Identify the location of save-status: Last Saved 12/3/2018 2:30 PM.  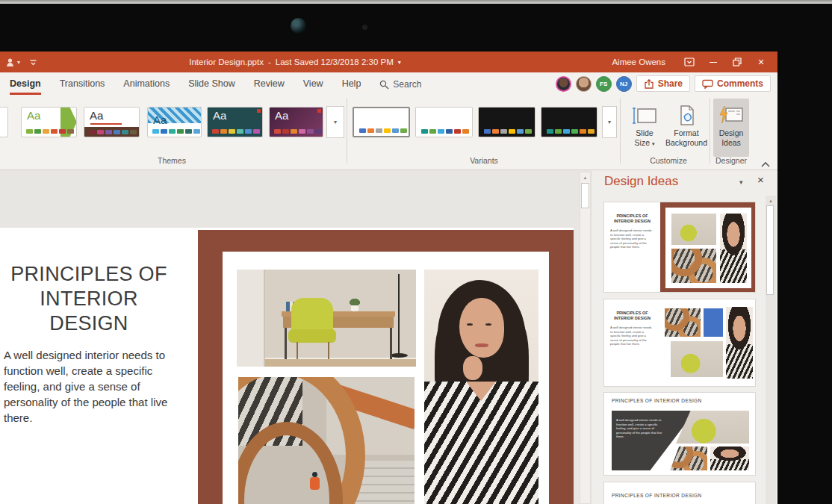
(335, 62).